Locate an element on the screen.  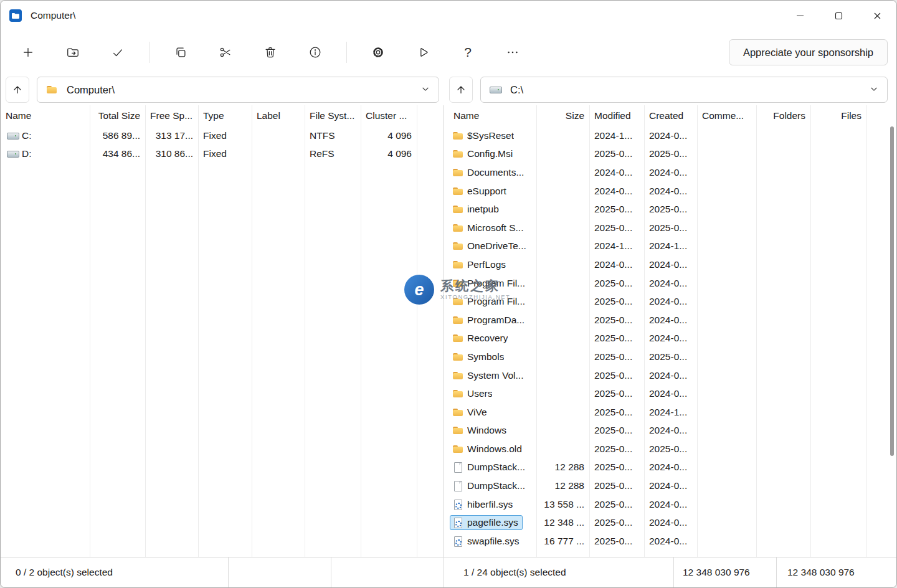
file-row: PerfLogs 2024-0... 2024-0... is located at coordinates (670, 265).